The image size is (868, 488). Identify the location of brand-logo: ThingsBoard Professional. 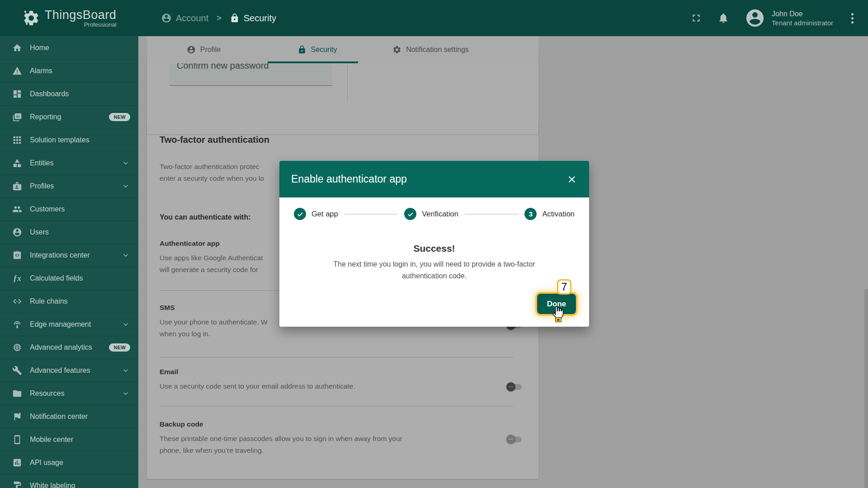
(69, 18).